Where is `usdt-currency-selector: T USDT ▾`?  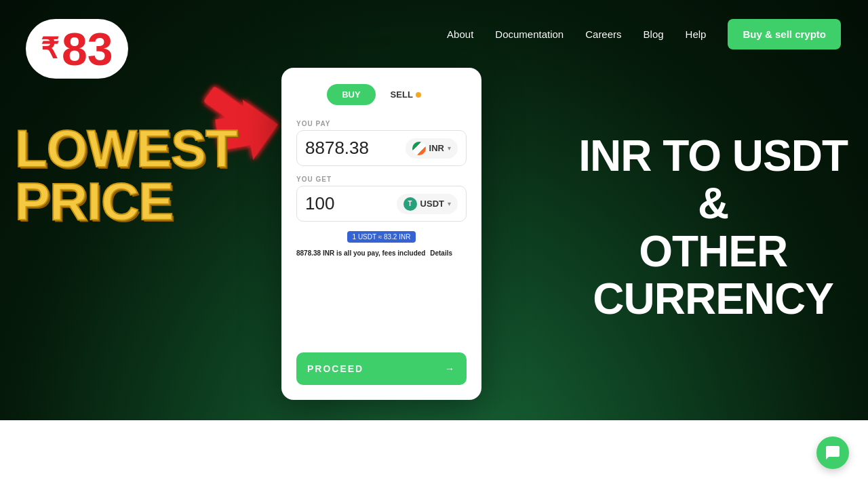
usdt-currency-selector: T USDT ▾ is located at coordinates (427, 204).